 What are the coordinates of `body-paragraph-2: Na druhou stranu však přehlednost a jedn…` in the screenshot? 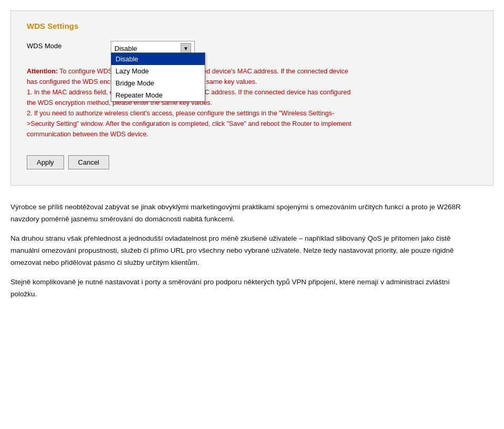 It's located at (242, 251).